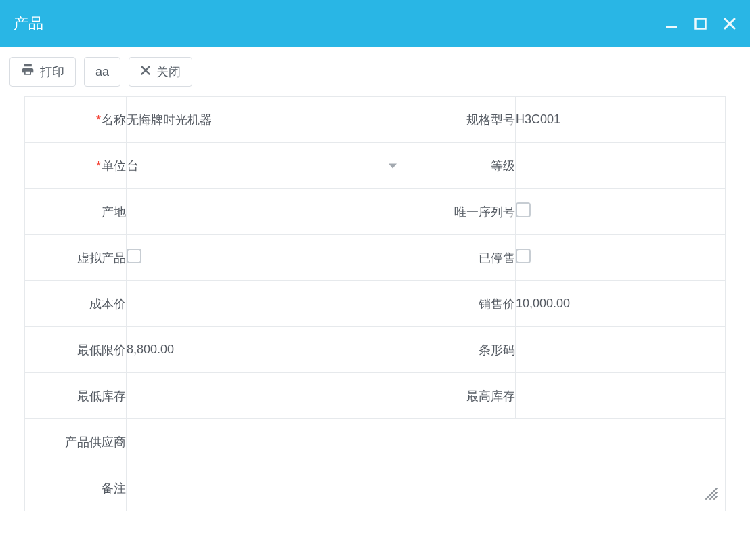 The width and height of the screenshot is (750, 560). Describe the element at coordinates (375, 72) in the screenshot. I see `toolbar: 打印 aa 关闭` at that location.